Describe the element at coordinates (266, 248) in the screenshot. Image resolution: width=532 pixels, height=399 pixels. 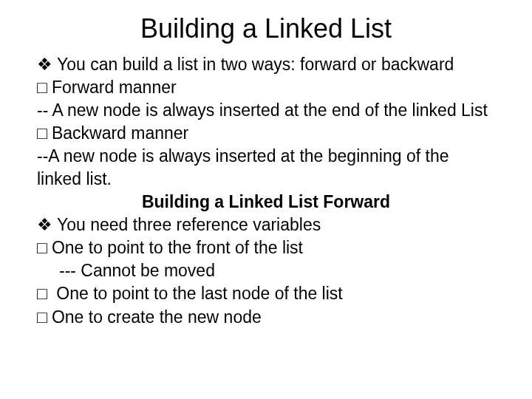
I see `bullet-line: One to point to the front of the list` at that location.